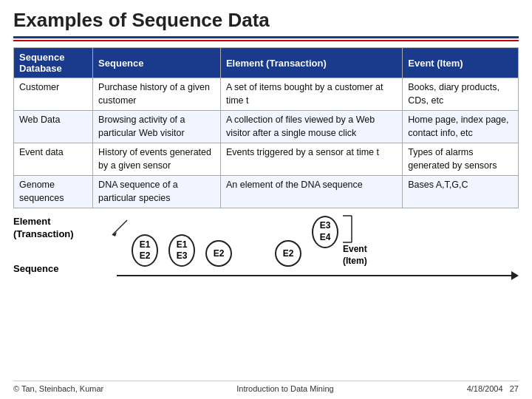 Image resolution: width=532 pixels, height=399 pixels. What do you see at coordinates (461, 192) in the screenshot?
I see `table-cell: Bases A,T,G,C` at bounding box center [461, 192].